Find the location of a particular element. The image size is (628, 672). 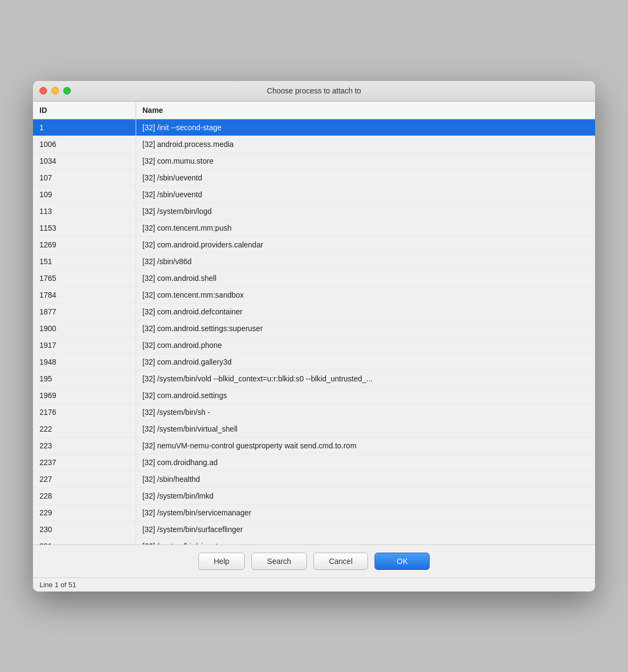

close-button is located at coordinates (43, 91).